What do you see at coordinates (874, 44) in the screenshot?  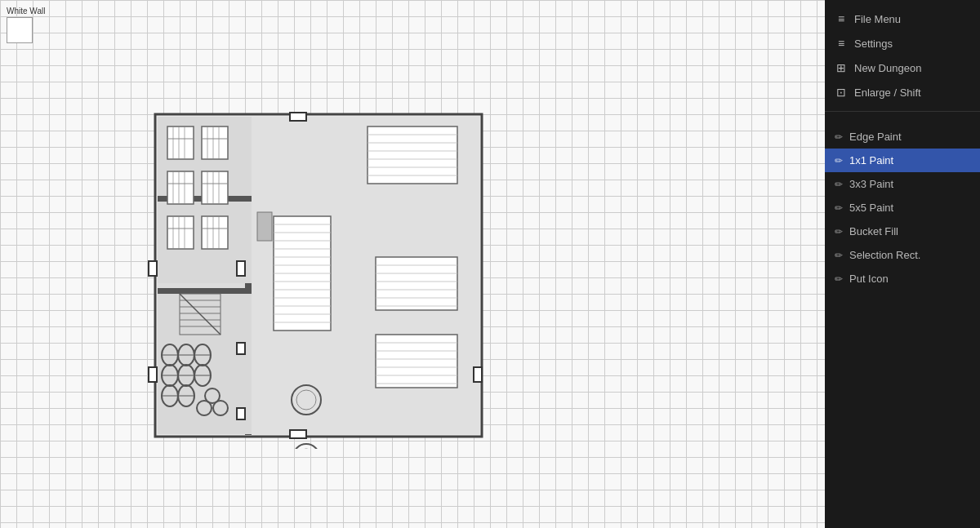 I see `settings-label: Settings` at bounding box center [874, 44].